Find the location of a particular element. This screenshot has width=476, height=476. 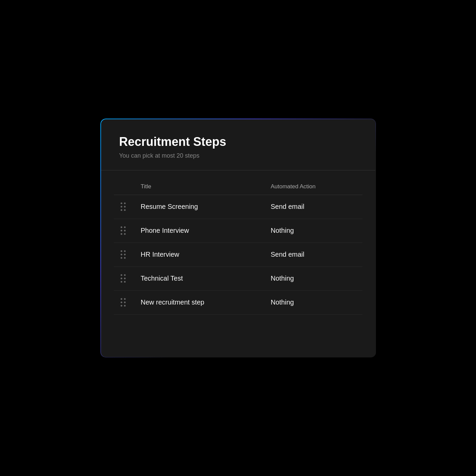

col-title: Title is located at coordinates (199, 187).